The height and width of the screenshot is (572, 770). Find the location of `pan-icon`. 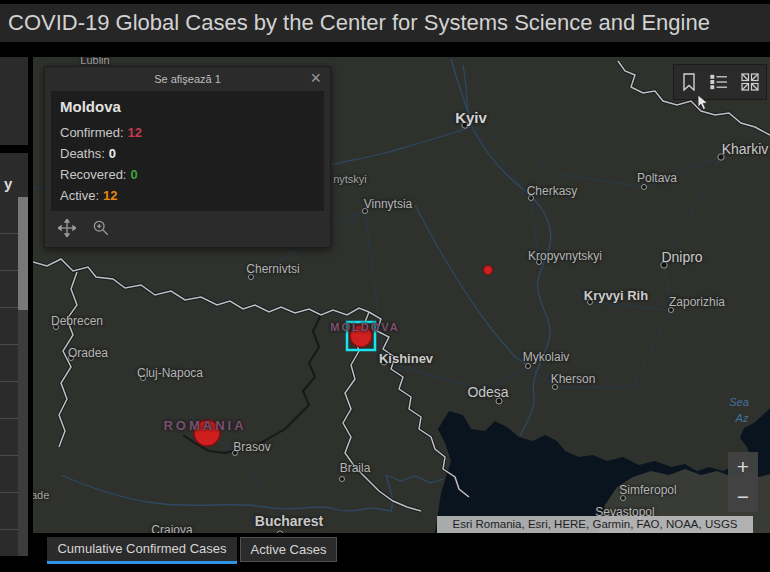

pan-icon is located at coordinates (67, 228).